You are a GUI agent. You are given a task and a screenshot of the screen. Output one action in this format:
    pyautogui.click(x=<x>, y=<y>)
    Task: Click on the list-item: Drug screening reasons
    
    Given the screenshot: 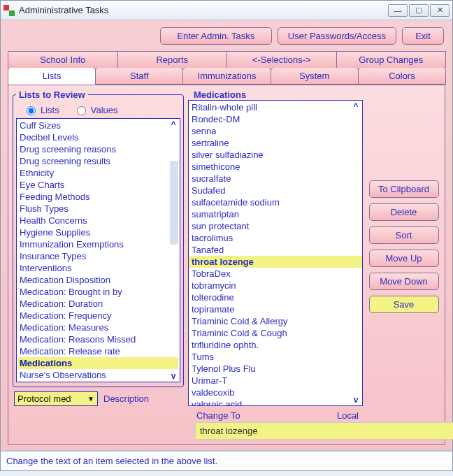 What is the action you would take?
    pyautogui.click(x=98, y=150)
    